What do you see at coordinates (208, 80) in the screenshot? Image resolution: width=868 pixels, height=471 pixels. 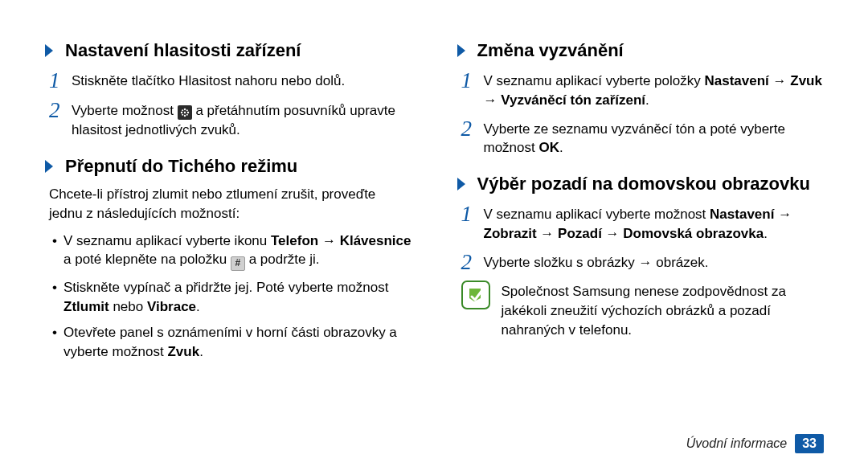 I see `step-text: Stiskněte tlačítko Hlasitost nahoru nebo…` at bounding box center [208, 80].